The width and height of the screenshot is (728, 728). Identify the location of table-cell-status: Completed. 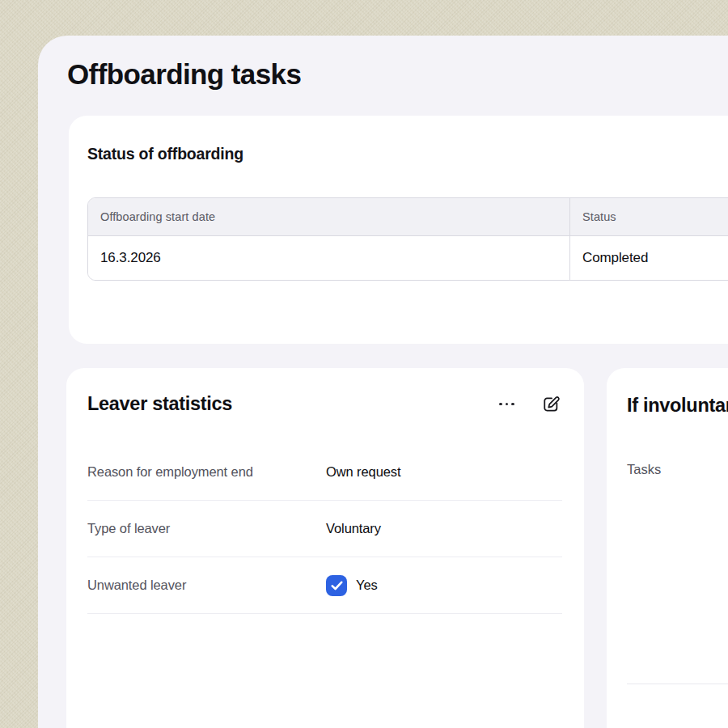
(649, 258).